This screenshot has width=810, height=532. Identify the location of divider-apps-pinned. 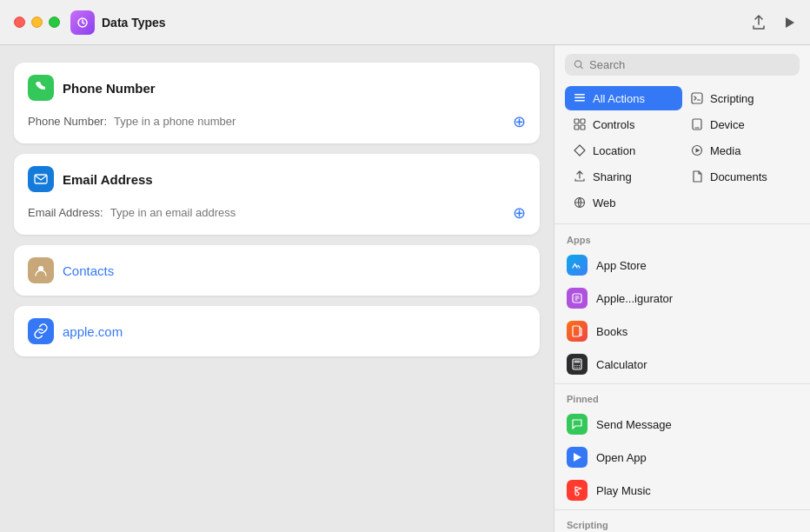
(682, 384).